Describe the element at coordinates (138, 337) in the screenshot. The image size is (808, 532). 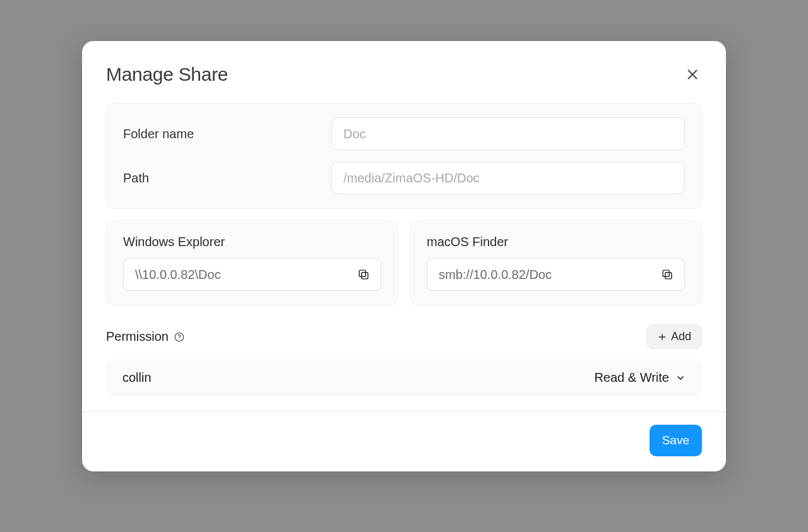
I see `permission-label: Permission` at that location.